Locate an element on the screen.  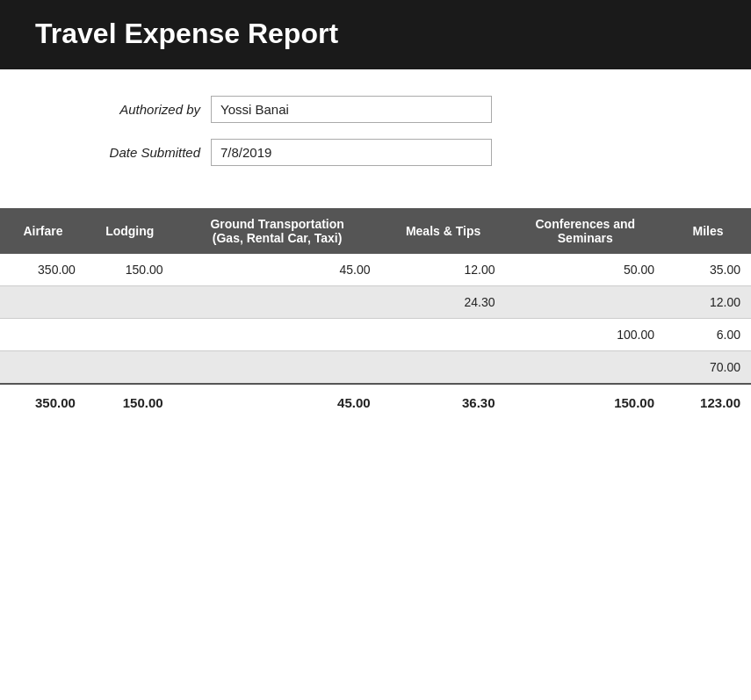
table-header-row: Airfare Lodging Ground Transportation(Ga… is located at coordinates (376, 231).